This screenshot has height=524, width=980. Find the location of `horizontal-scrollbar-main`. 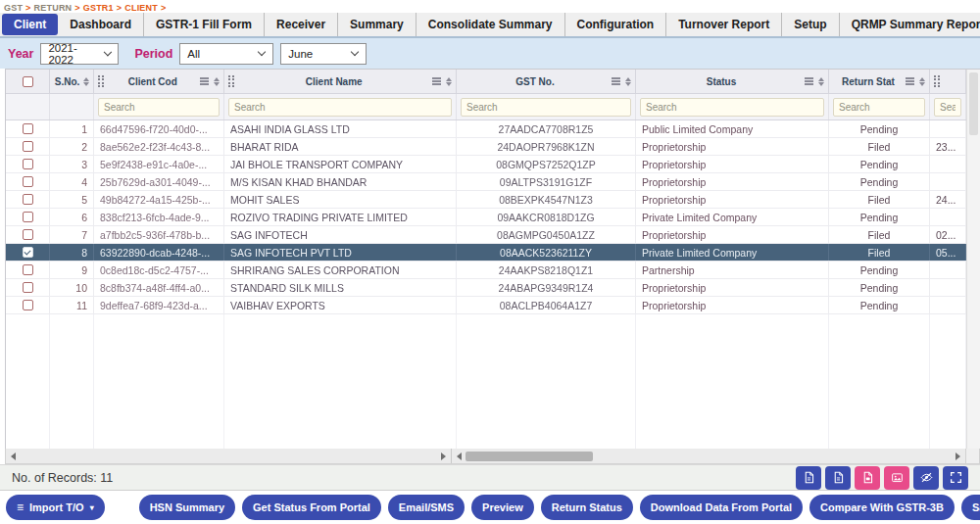

horizontal-scrollbar-main is located at coordinates (709, 456).